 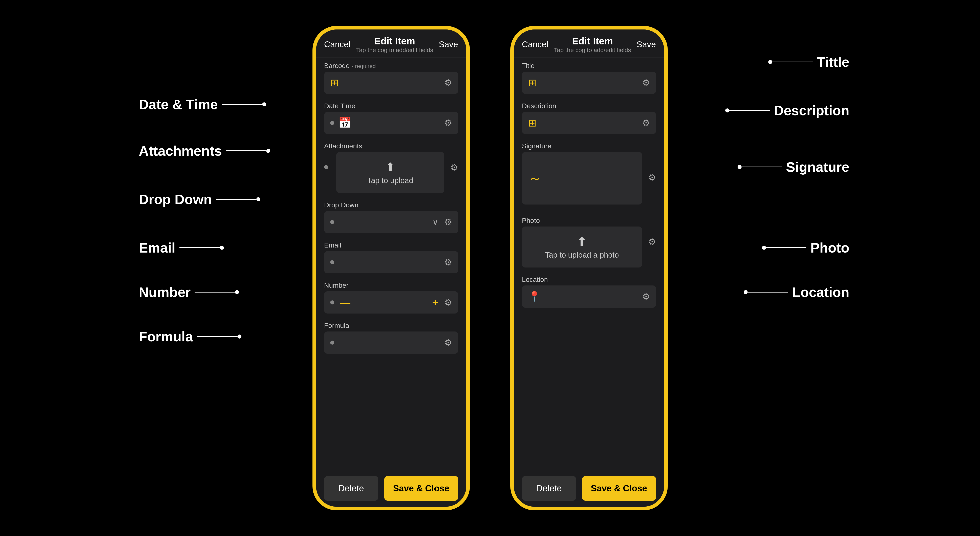 What do you see at coordinates (830, 248) in the screenshot?
I see `annotation-photo-label: Photo` at bounding box center [830, 248].